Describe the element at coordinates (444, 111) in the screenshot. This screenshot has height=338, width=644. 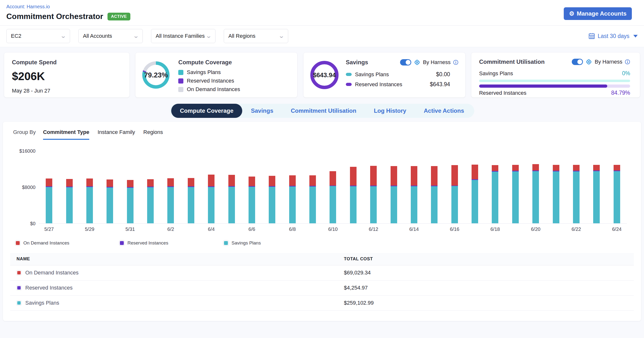
I see `tab-active-actions: Active Actions` at that location.